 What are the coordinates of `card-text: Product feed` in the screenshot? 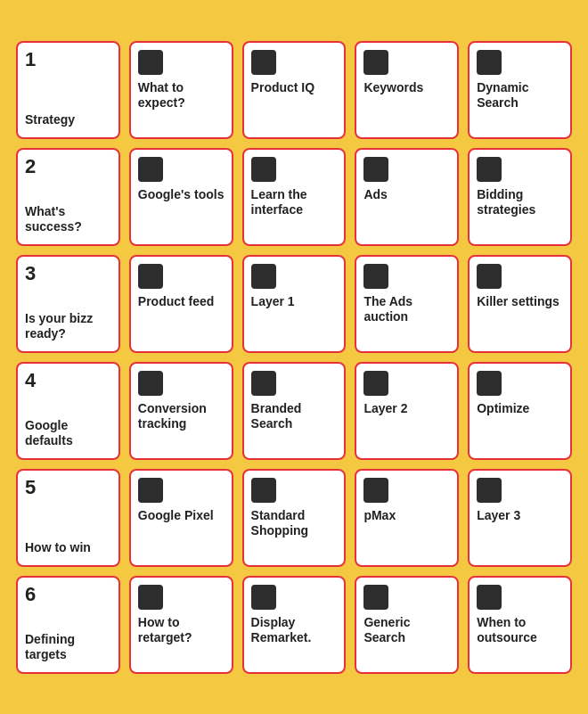 It's located at (176, 302).